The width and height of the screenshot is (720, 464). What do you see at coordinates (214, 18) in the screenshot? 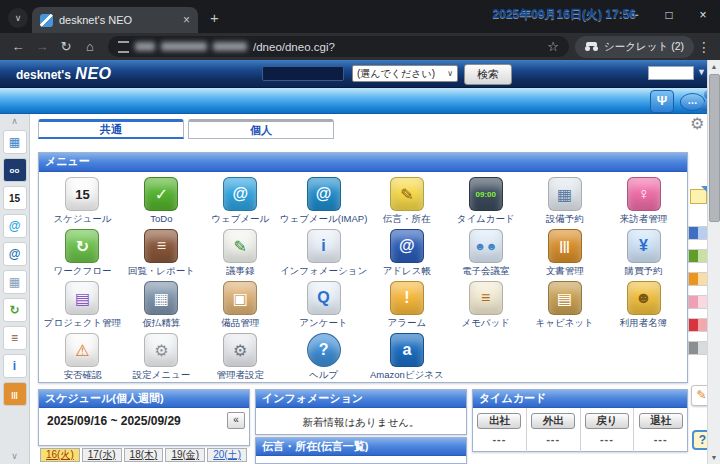
I see `new-tab-button: +` at bounding box center [214, 18].